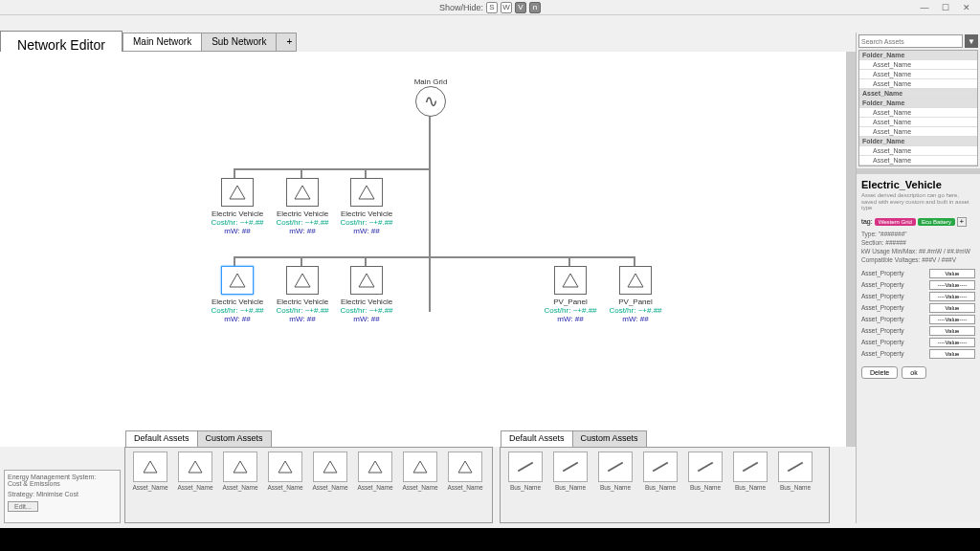  Describe the element at coordinates (919, 285) in the screenshot. I see `property-row: Asset_Property----Value----` at that location.